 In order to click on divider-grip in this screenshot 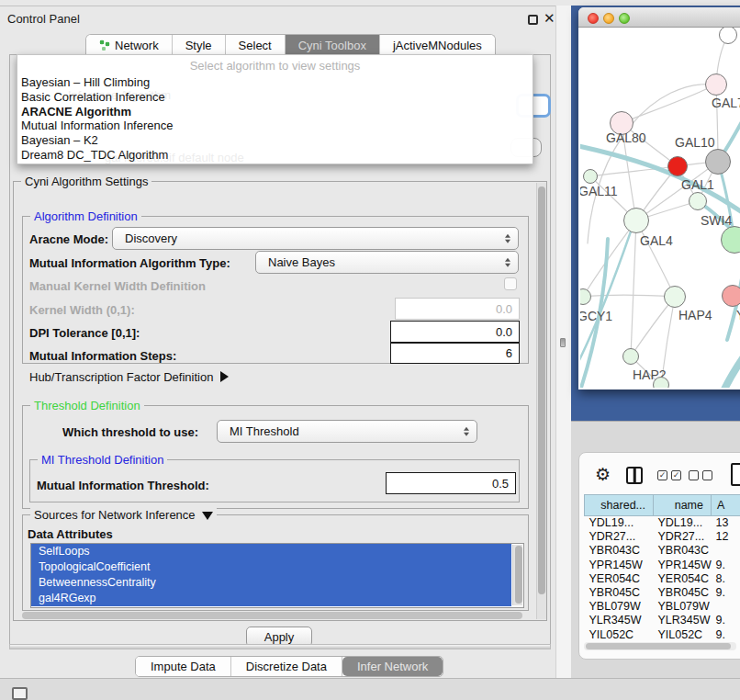, I will do `click(563, 343)`.